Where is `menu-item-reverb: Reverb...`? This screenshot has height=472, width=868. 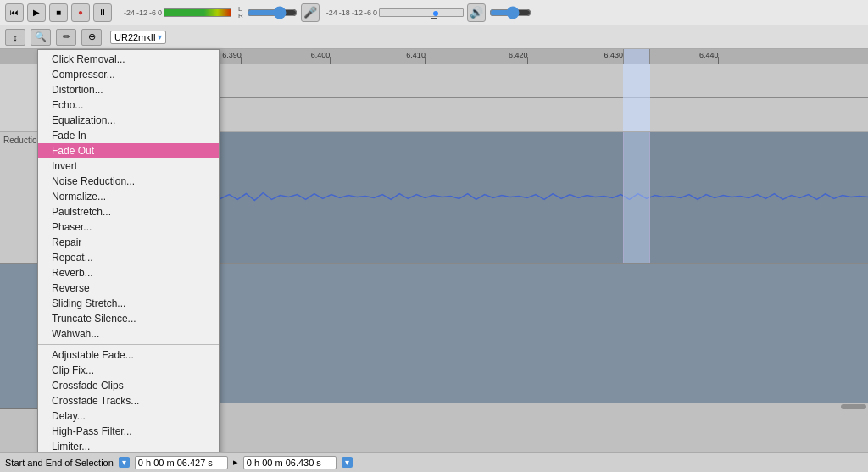
menu-item-reverb: Reverb... is located at coordinates (129, 273).